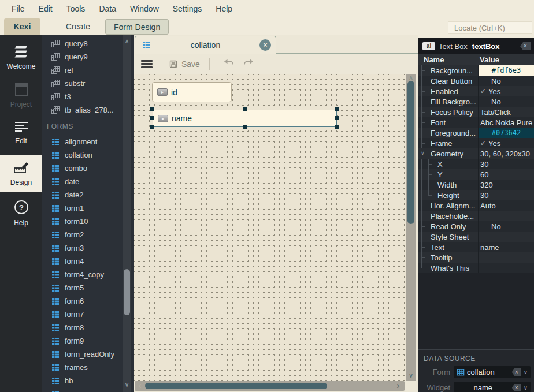 This screenshot has width=534, height=392. What do you see at coordinates (249, 64) in the screenshot?
I see `redo-icon` at bounding box center [249, 64].